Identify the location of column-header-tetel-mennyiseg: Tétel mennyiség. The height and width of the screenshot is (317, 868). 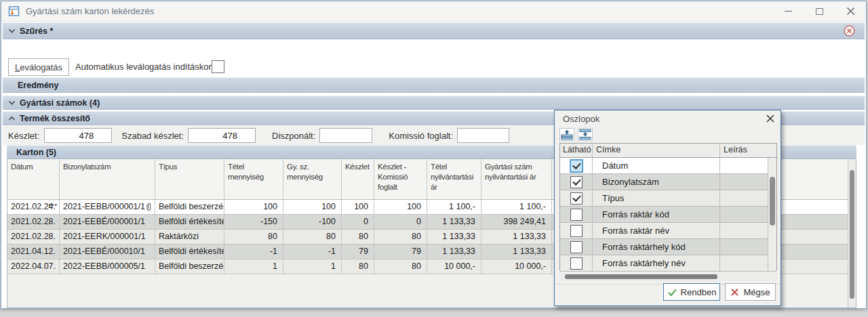
(254, 179).